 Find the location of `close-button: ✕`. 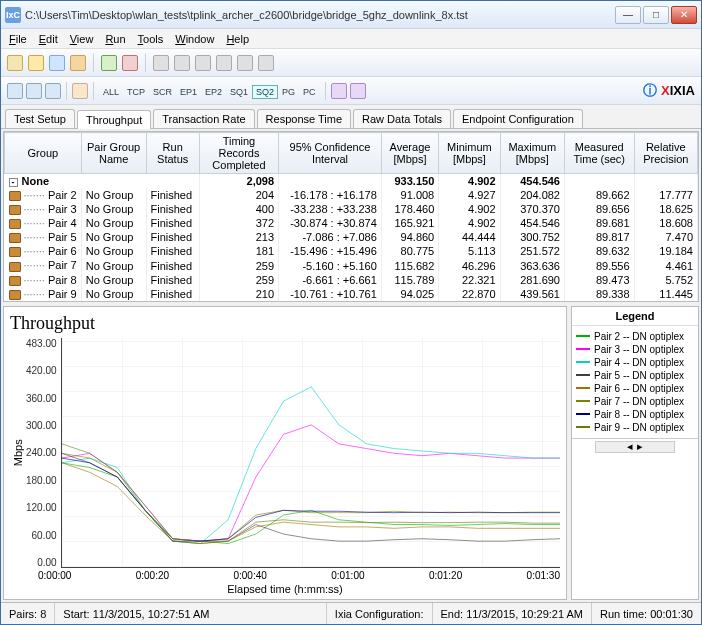

close-button: ✕ is located at coordinates (684, 15).